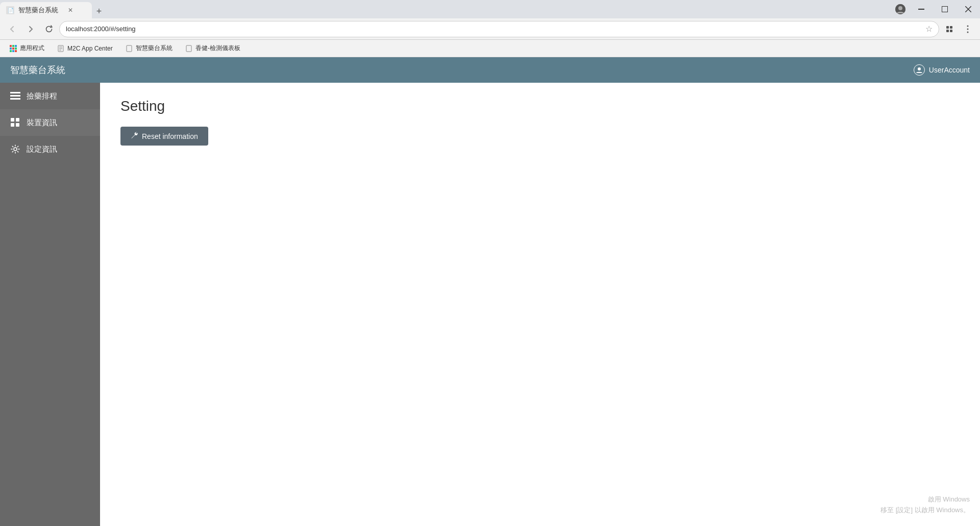 This screenshot has width=980, height=526. I want to click on reset-information-button: Reset information, so click(164, 136).